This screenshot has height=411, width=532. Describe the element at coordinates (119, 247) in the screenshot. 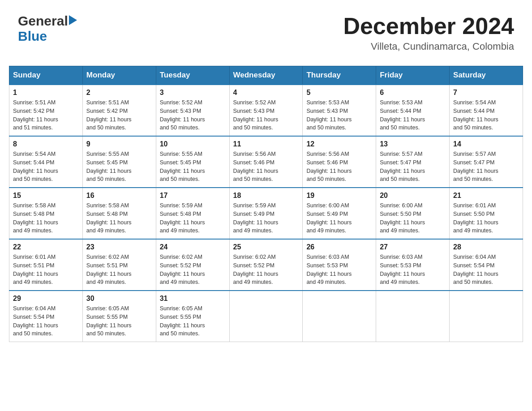

I see `day-number: 23` at that location.